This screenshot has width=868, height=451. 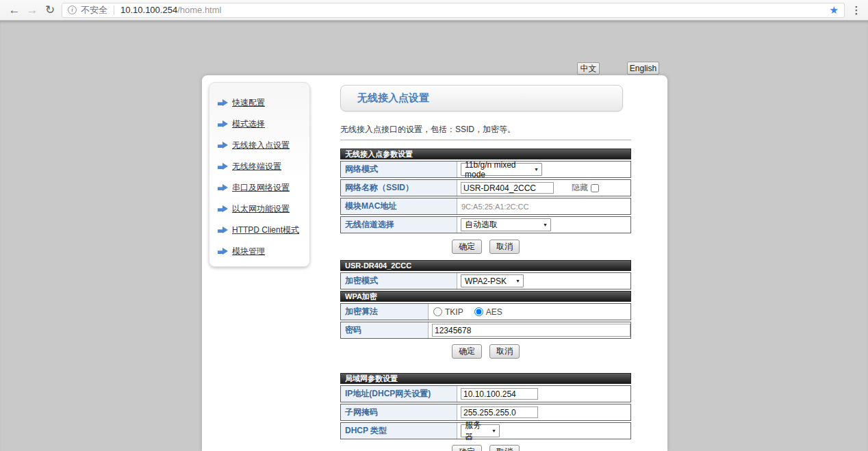 What do you see at coordinates (261, 145) in the screenshot?
I see `sidebar-item-label: 无线接入点设置` at bounding box center [261, 145].